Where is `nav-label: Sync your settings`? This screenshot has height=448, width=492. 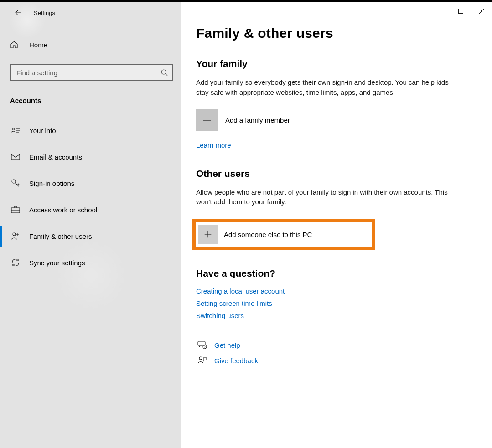 nav-label: Sync your settings is located at coordinates (57, 263).